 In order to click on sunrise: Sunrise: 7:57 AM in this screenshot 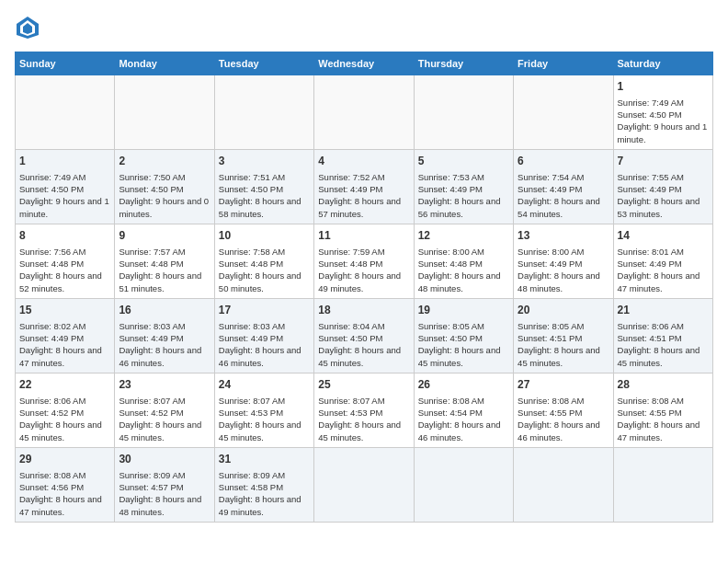, I will do `click(152, 252)`.